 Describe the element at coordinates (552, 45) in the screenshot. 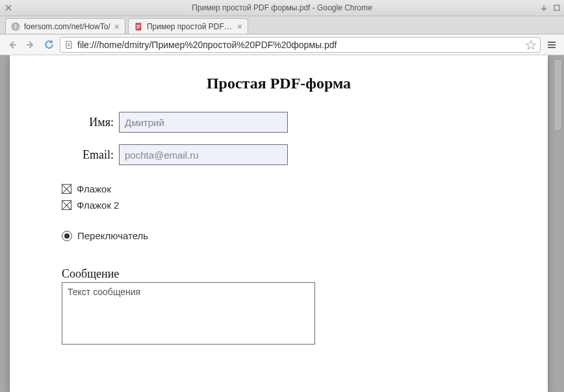

I see `hamburger-icon` at that location.